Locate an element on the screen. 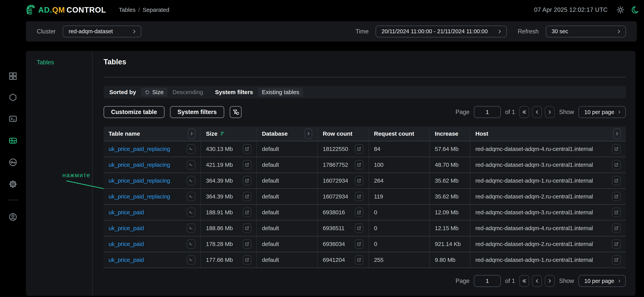 This screenshot has height=297, width=644. table-name-filter-button is located at coordinates (192, 134).